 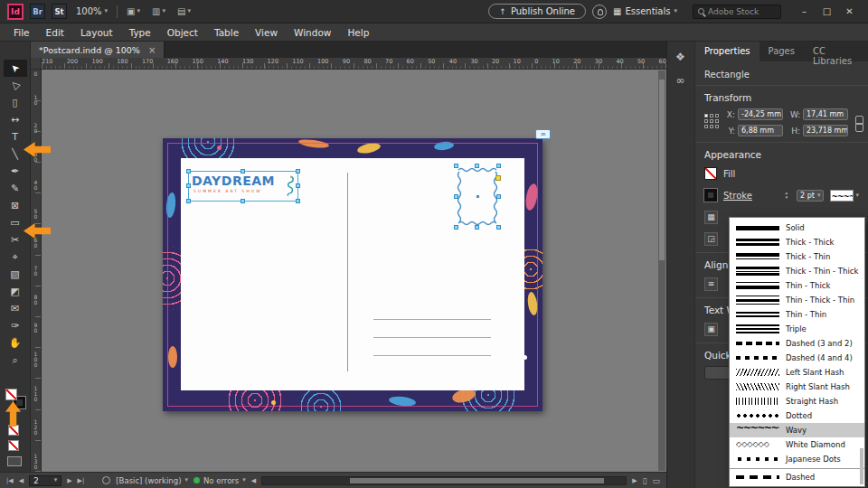 What do you see at coordinates (358, 33) in the screenshot?
I see `menu-item: Help` at bounding box center [358, 33].